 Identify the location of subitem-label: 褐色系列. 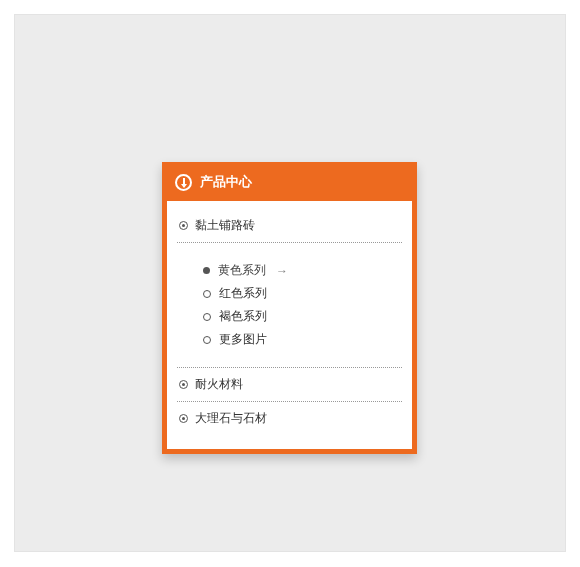
(243, 316).